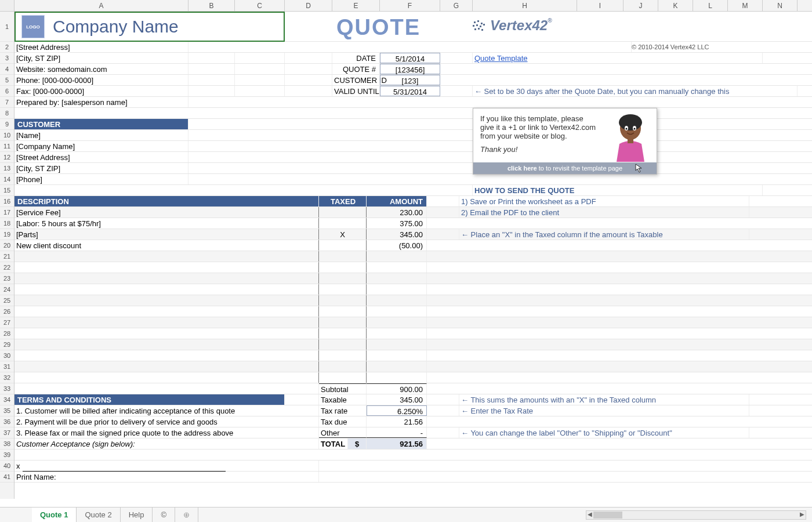 The image size is (812, 522). Describe the element at coordinates (7, 58) in the screenshot. I see `row-3: 3` at that location.